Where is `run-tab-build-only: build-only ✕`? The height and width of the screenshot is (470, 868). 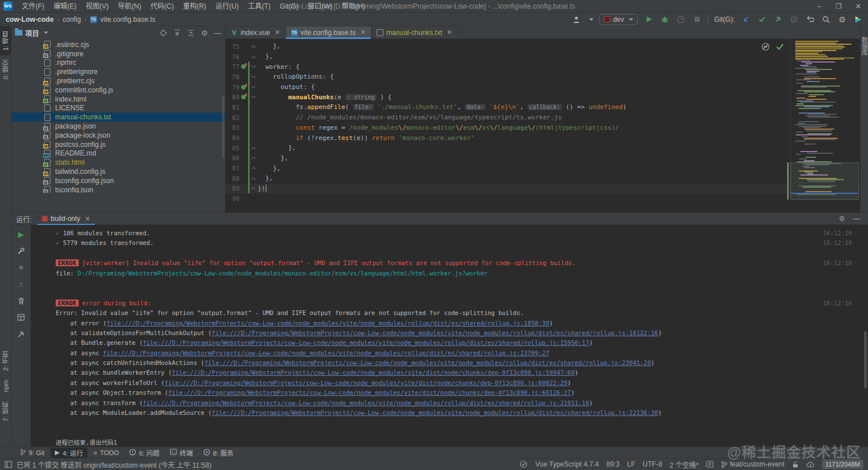
run-tab-build-only: build-only ✕ is located at coordinates (66, 219).